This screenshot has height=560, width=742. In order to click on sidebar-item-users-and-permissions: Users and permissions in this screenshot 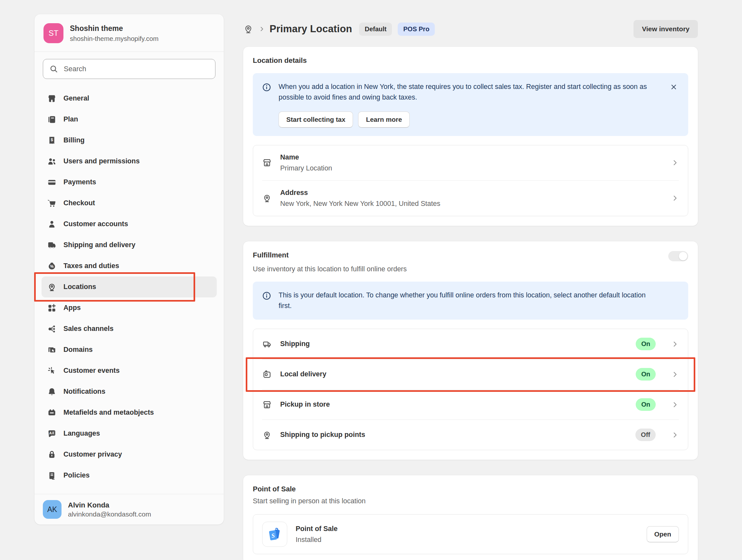, I will do `click(129, 161)`.